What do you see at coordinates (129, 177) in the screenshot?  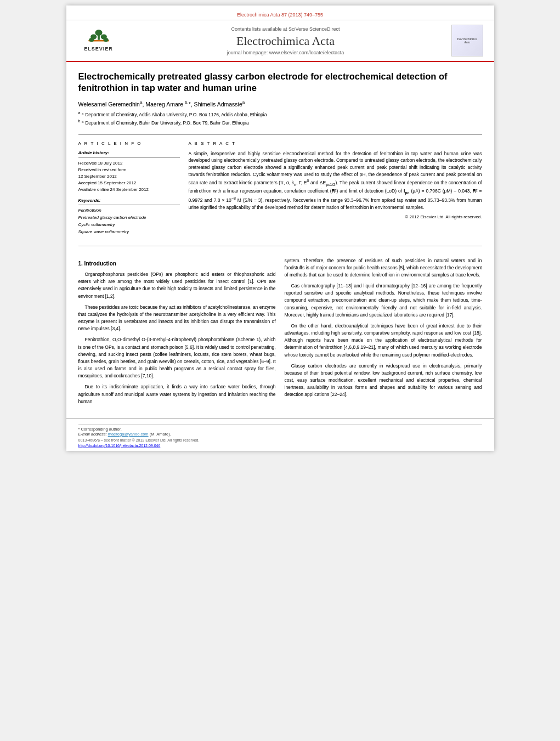 I see `received-revised-date: 12 September 2012` at bounding box center [129, 177].